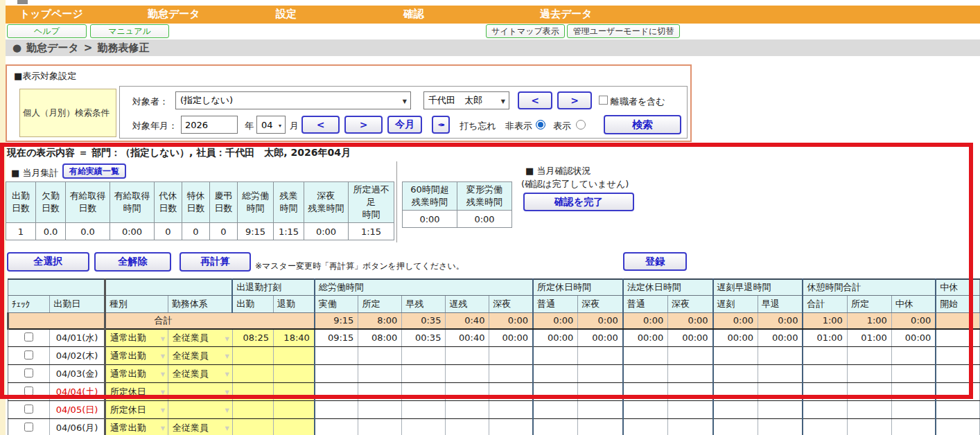  Describe the element at coordinates (579, 202) in the screenshot. I see `confirm-complete-button: 確認を完了` at that location.